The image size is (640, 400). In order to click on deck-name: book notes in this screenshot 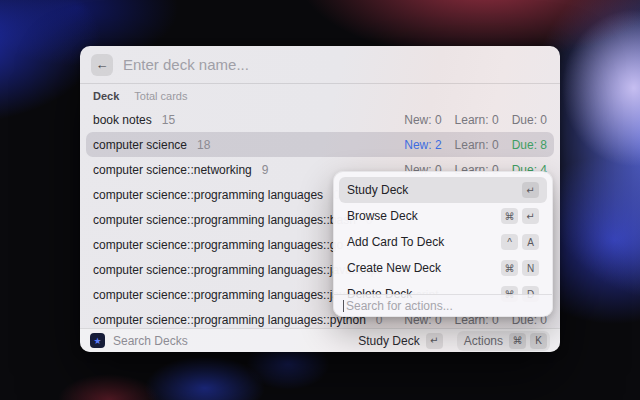, I will do `click(122, 120)`.